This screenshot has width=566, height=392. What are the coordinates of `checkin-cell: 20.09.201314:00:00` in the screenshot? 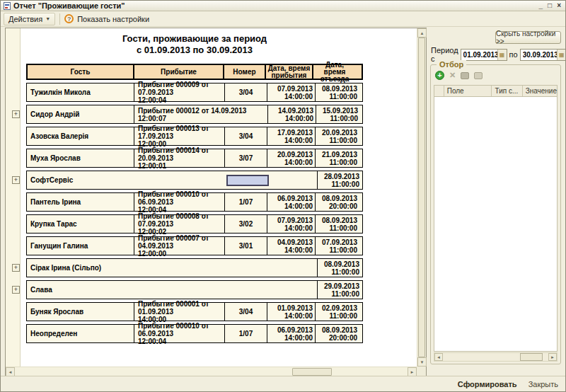 It's located at (291, 158).